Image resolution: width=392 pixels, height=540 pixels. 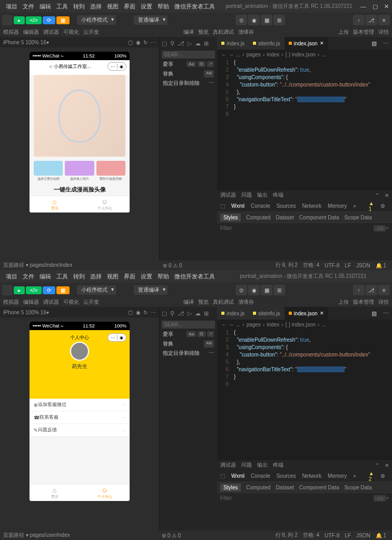 What do you see at coordinates (80, 132) in the screenshot?
I see `phone-simulator: ••••• WeChat ⏦ 11:52 100% ○ 小易传媒工作室... ⋯…` at bounding box center [80, 132].